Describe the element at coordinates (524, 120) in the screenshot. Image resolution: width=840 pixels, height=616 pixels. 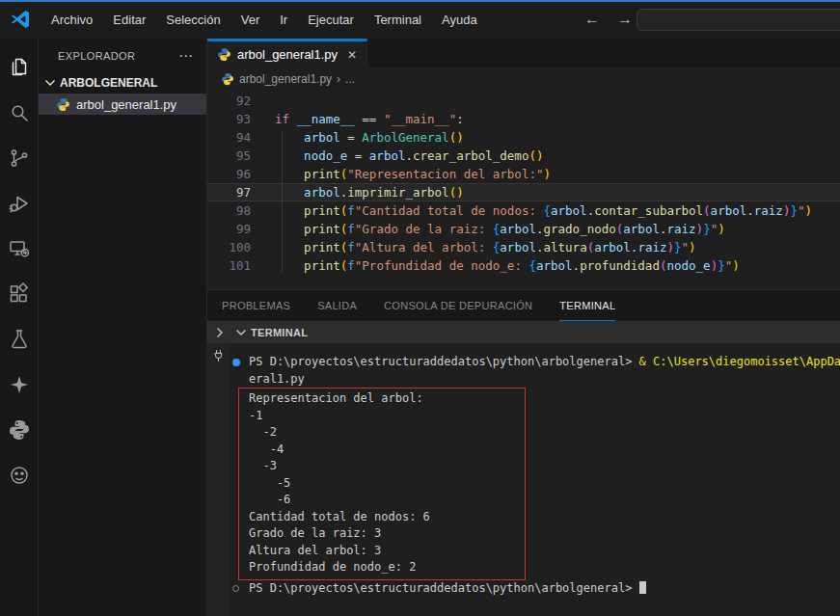
I see `code-line-93: 93if __name__ == "__main__":` at that location.